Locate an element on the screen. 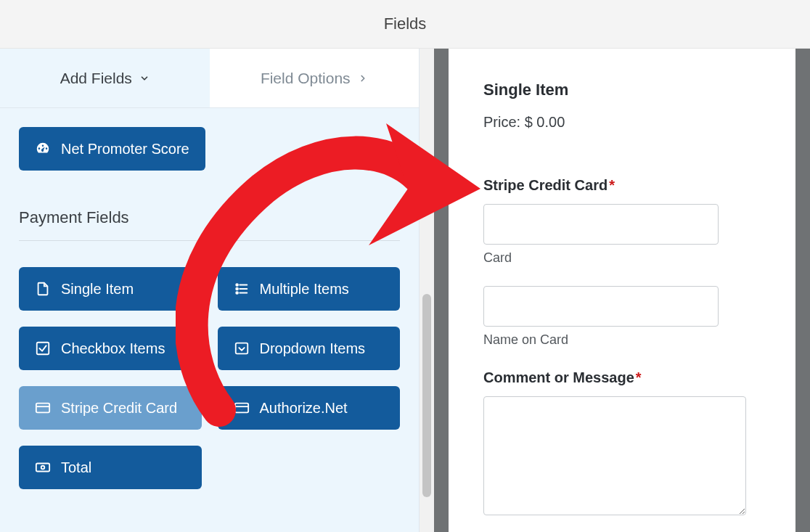  single-item-heading: Single Item is located at coordinates (622, 90).